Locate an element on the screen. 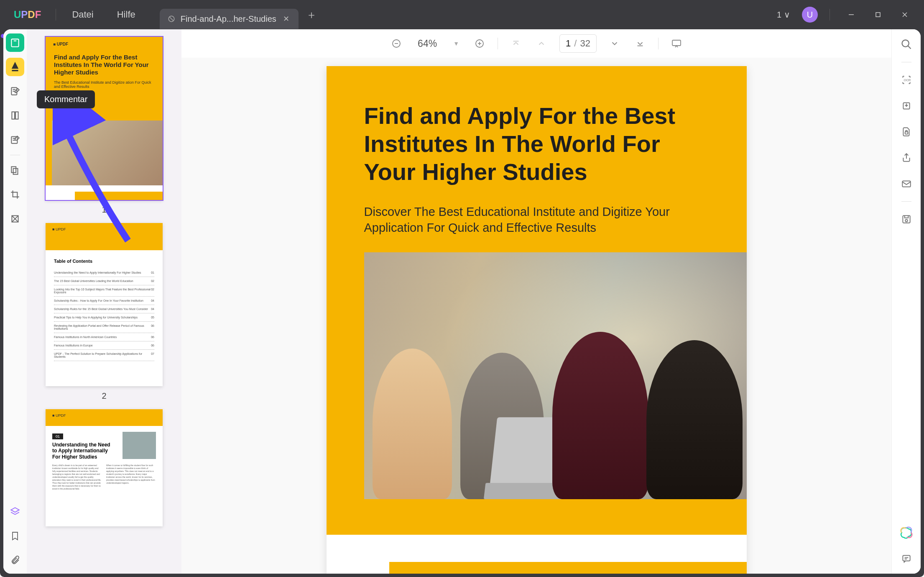 This screenshot has height=577, width=924. organize-tool is located at coordinates (15, 170).